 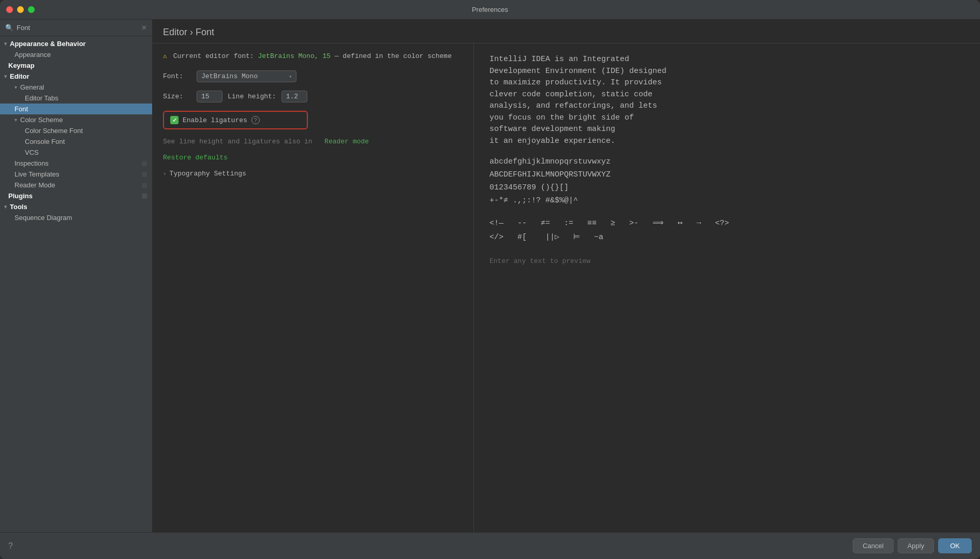 What do you see at coordinates (16, 87) in the screenshot?
I see `chevron-down-icon-3: ▾` at bounding box center [16, 87].